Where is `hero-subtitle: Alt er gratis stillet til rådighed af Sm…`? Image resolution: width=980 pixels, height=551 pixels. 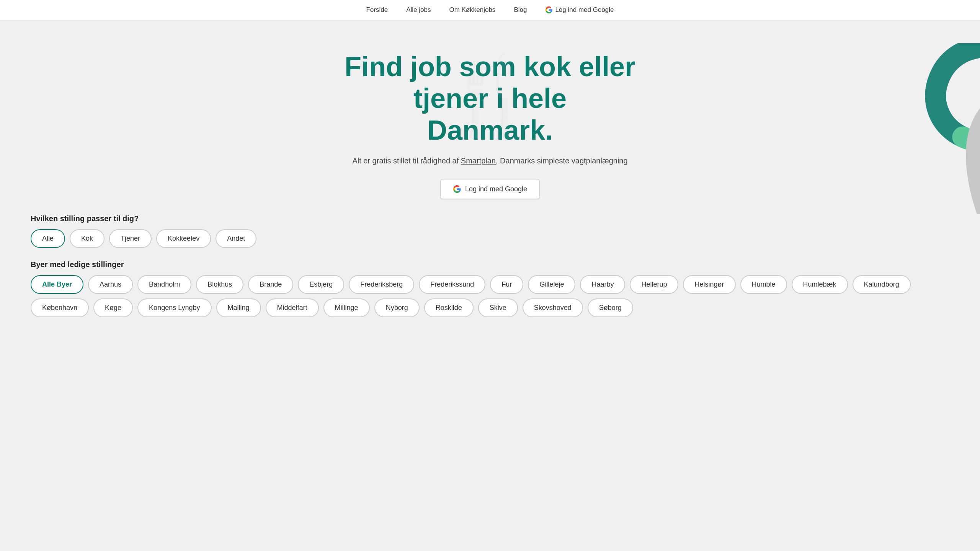
hero-subtitle: Alt er gratis stillet til rådighed af Sm… is located at coordinates (490, 161).